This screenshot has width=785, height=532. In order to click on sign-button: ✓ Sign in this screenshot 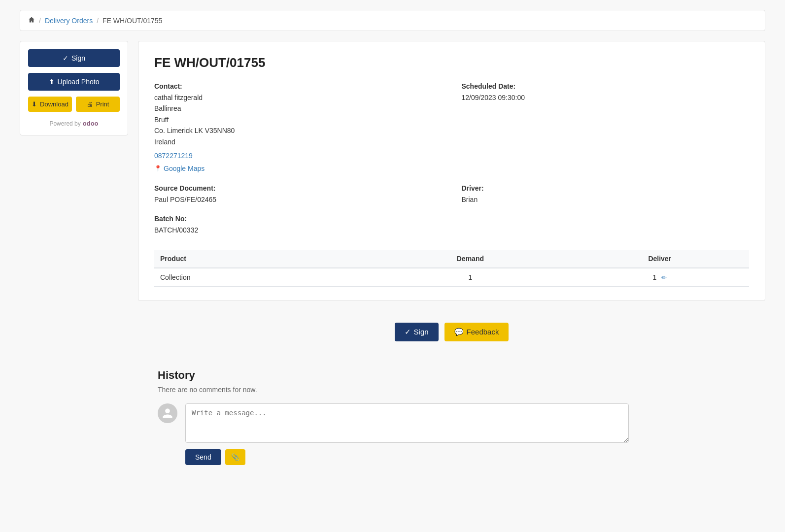, I will do `click(74, 58)`.